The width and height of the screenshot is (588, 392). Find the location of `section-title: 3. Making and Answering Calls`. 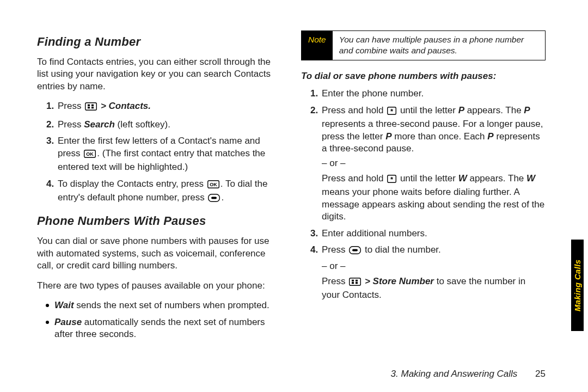

section-title: 3. Making and Answering Calls is located at coordinates (454, 373).